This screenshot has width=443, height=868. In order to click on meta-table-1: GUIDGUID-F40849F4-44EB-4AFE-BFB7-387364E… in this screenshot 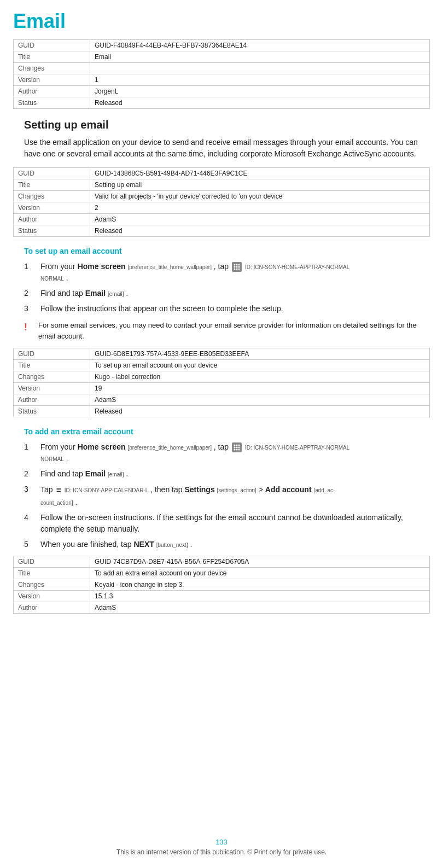, I will do `click(222, 74)`.